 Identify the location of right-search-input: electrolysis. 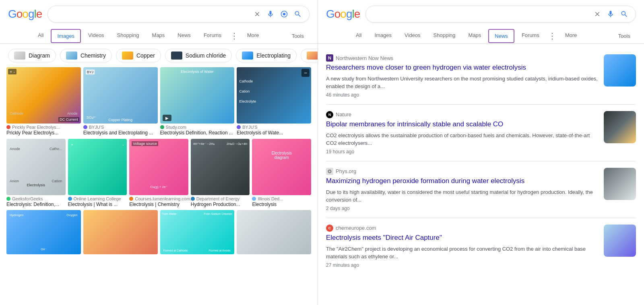
(481, 14).